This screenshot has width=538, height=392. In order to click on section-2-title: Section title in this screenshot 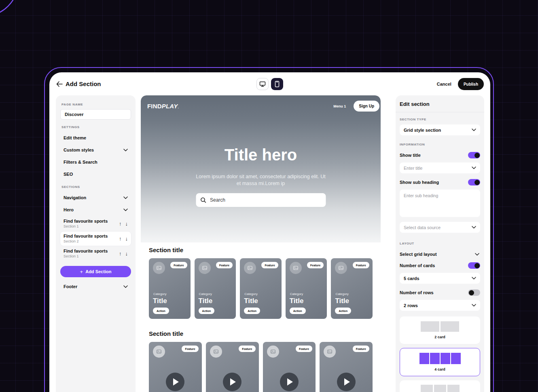, I will do `click(261, 334)`.